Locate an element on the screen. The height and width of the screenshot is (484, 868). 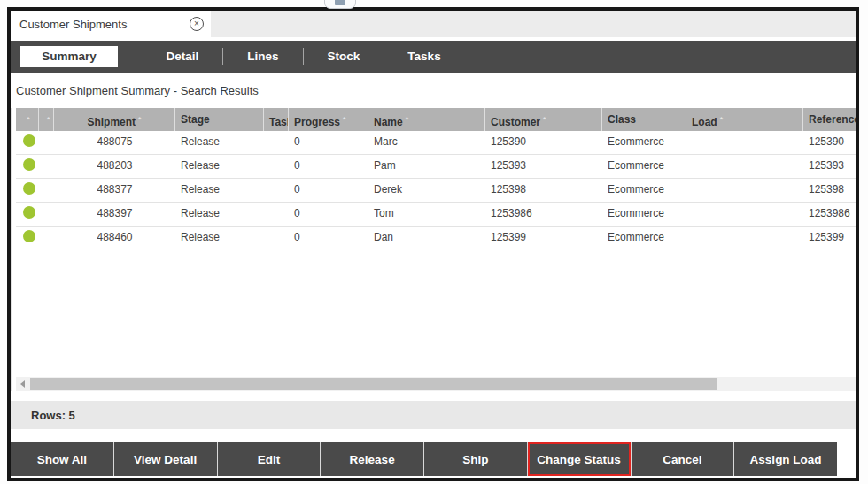
show-all-button: Show All is located at coordinates (62, 459).